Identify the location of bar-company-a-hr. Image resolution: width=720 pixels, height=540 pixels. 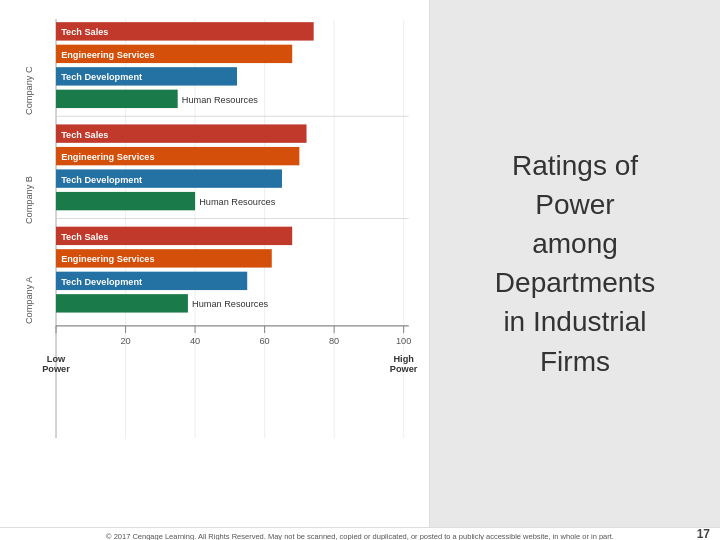
(122, 303).